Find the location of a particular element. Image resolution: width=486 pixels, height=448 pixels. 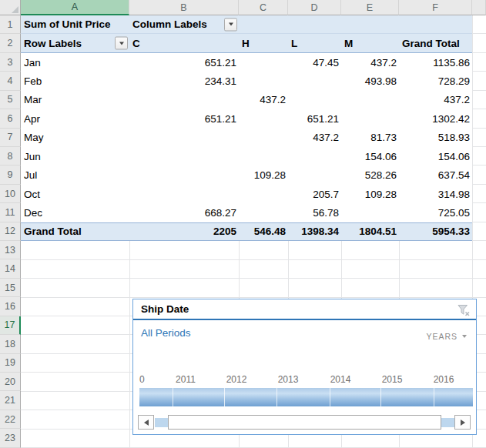

pivot-col-header: M is located at coordinates (370, 43).